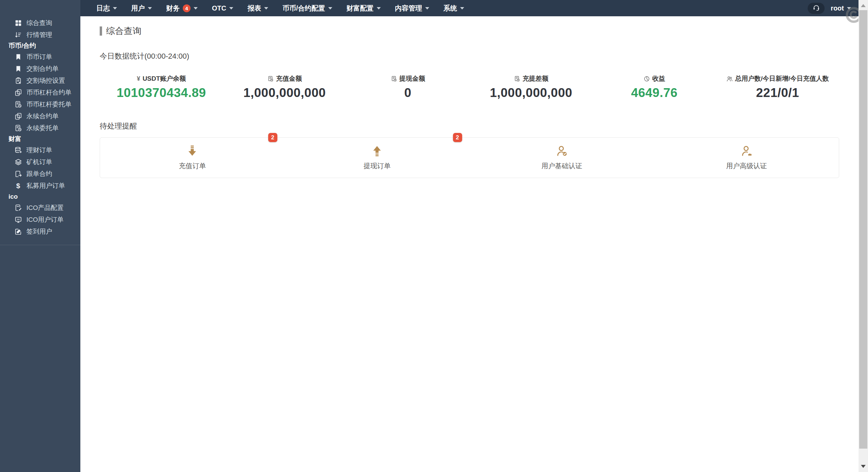 The height and width of the screenshot is (472, 868). What do you see at coordinates (40, 150) in the screenshot?
I see `sidebar-item: 理财订单` at bounding box center [40, 150].